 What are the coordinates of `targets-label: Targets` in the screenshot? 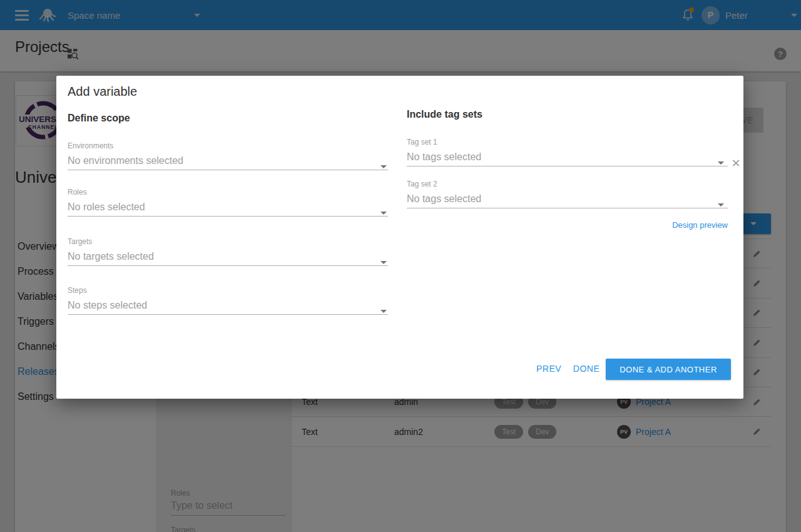 It's located at (228, 242).